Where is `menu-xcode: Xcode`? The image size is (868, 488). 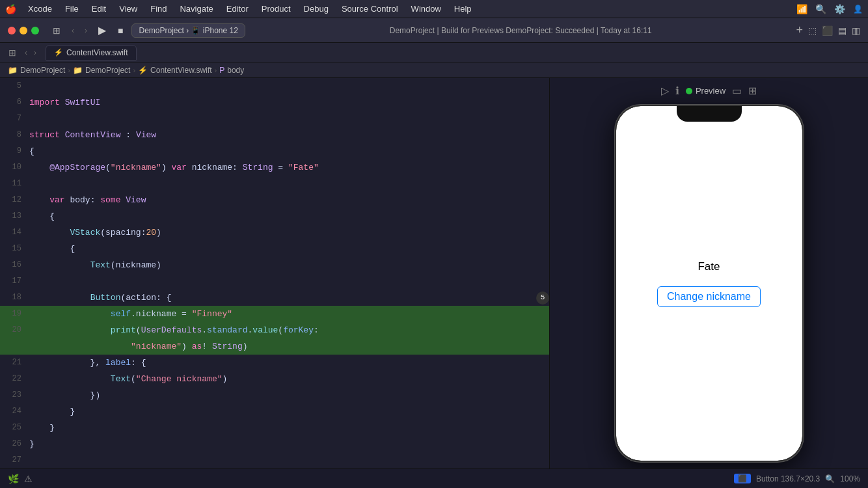
menu-xcode: Xcode is located at coordinates (40, 9).